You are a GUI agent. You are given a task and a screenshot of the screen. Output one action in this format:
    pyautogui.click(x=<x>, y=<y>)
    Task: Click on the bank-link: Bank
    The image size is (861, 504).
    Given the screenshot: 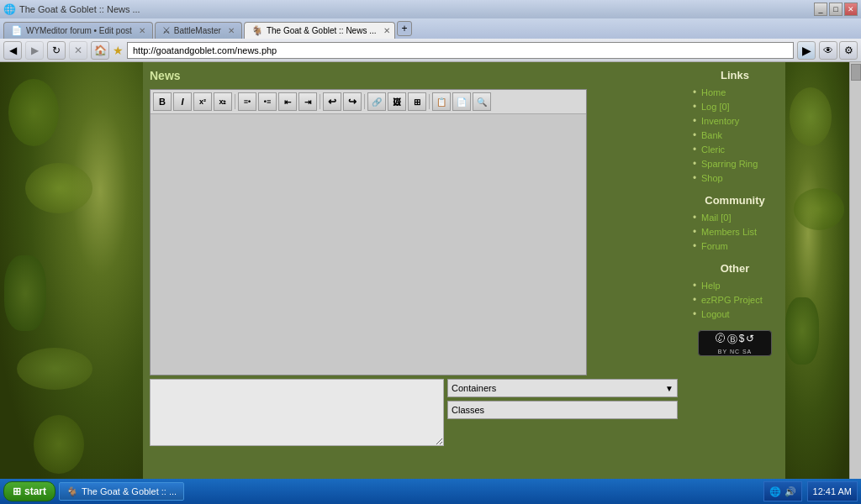 What is the action you would take?
    pyautogui.click(x=711, y=135)
    